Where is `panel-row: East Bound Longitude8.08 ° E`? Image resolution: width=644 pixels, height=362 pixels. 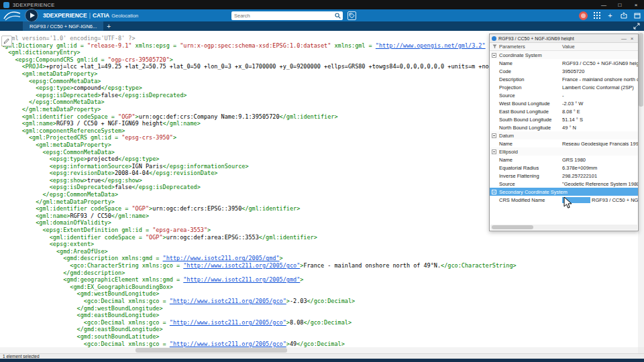
panel-row: East Bound Longitude8.08 ° E is located at coordinates (564, 111).